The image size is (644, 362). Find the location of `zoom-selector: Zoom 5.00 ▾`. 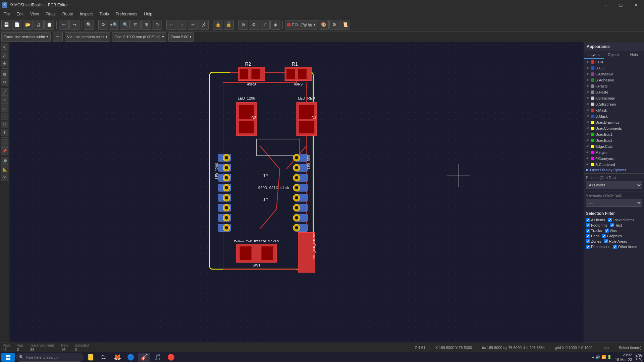

zoom-selector: Zoom 5.00 ▾ is located at coordinates (181, 37).